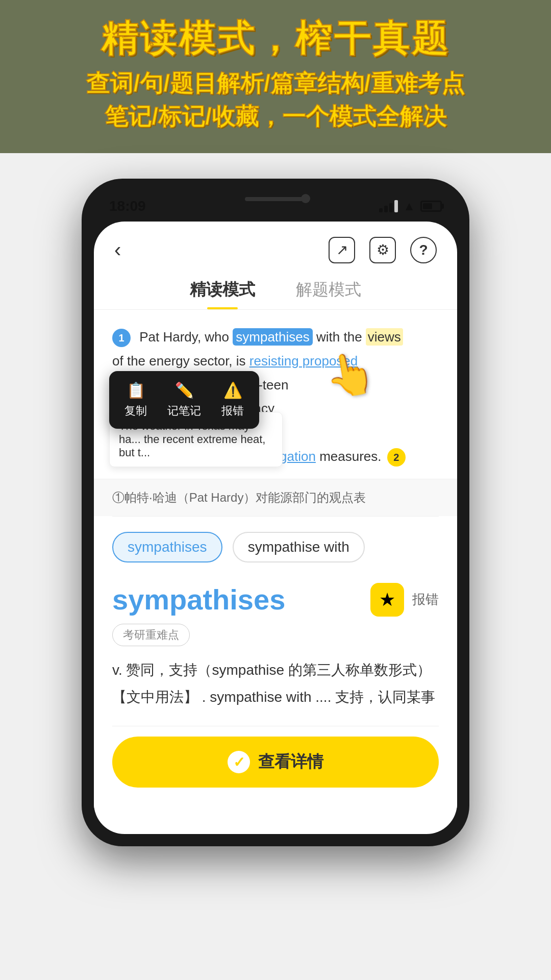  I want to click on context-note: ✏️ 记笔记, so click(184, 400).